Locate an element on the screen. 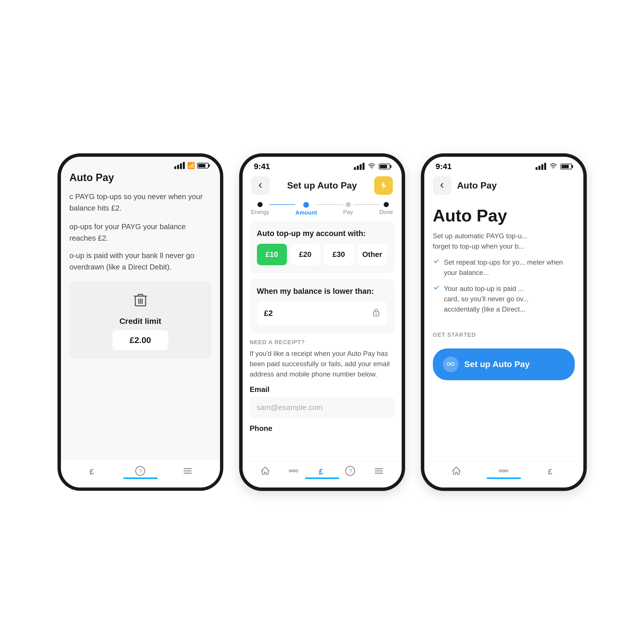 The width and height of the screenshot is (644, 644). email-placeholder: sam@example.com is located at coordinates (290, 407).